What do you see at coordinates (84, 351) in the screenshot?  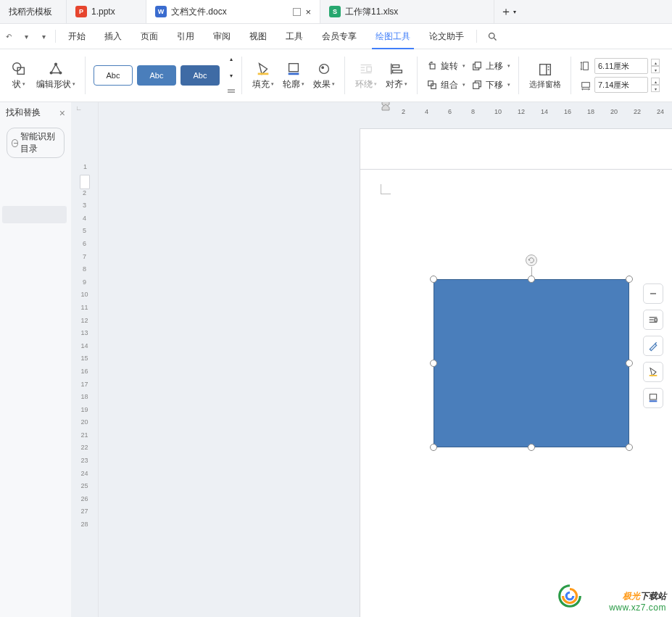 I see `vertical-ruler: 1234567891011121314151617181920212223242…` at bounding box center [84, 351].